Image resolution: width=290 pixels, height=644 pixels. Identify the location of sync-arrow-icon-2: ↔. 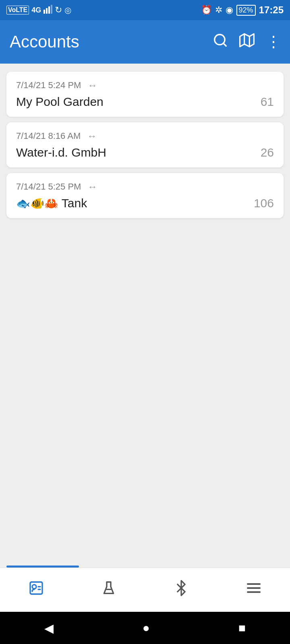
(92, 187).